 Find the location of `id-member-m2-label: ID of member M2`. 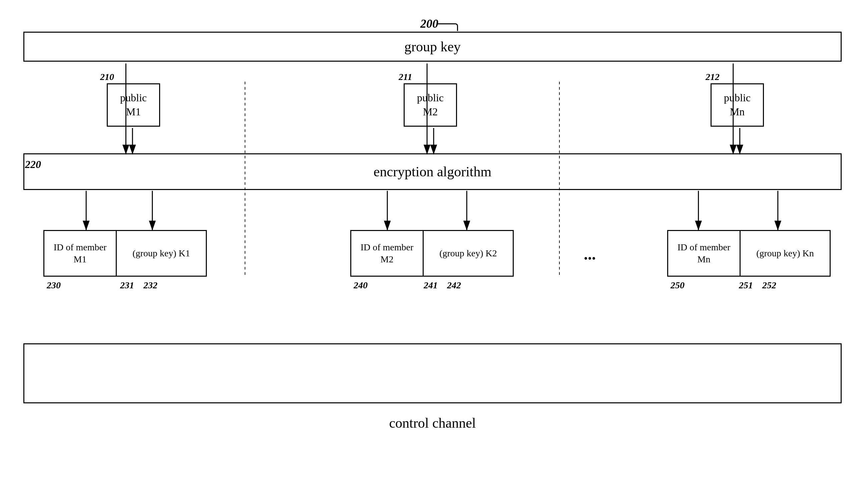

id-member-m2-label: ID of member M2 is located at coordinates (387, 253).